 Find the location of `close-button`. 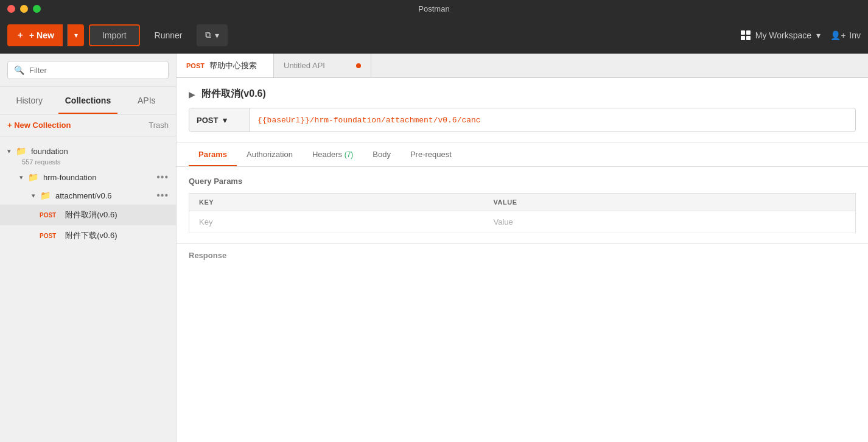

close-button is located at coordinates (11, 9).